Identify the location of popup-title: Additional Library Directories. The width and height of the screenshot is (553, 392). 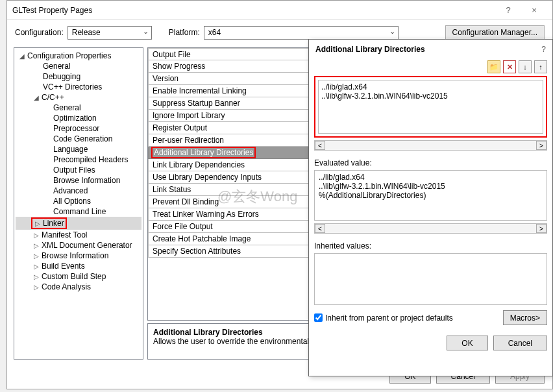
(428, 49).